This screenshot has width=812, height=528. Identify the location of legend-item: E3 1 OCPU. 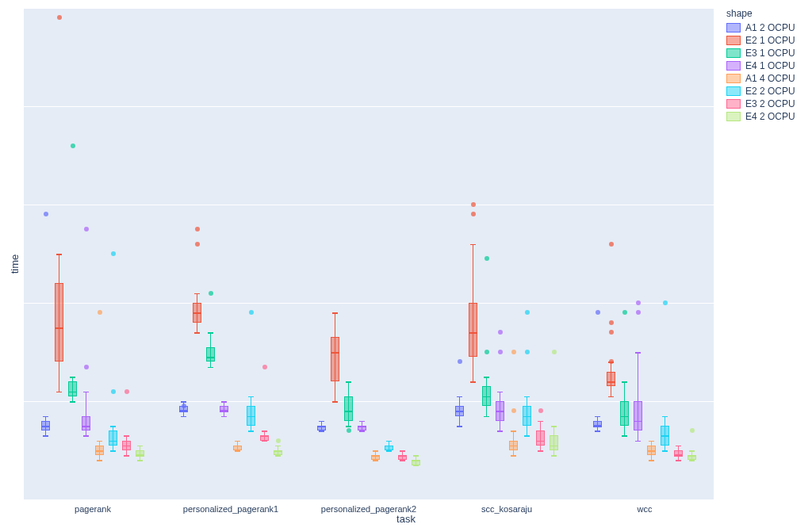
(761, 53).